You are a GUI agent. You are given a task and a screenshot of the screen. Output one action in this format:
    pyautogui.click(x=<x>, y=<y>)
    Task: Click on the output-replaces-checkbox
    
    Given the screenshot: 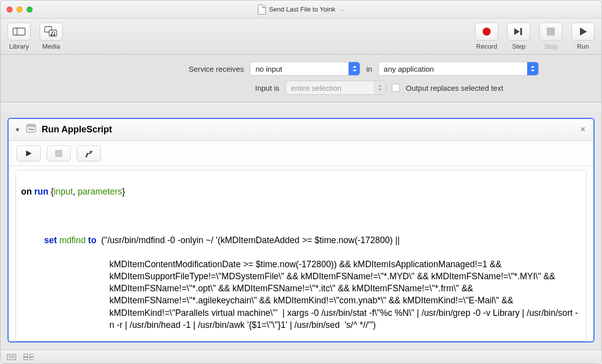 What is the action you would take?
    pyautogui.click(x=396, y=88)
    